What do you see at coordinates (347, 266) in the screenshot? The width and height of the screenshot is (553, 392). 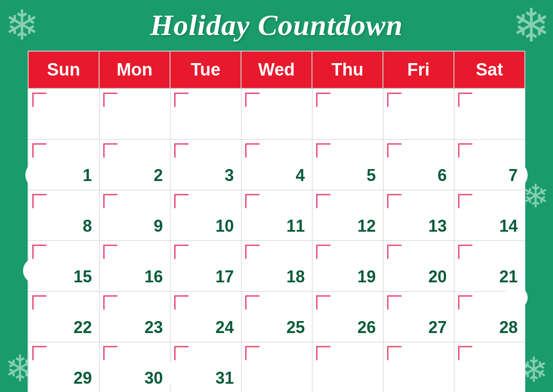 I see `calendar-day: 19` at bounding box center [347, 266].